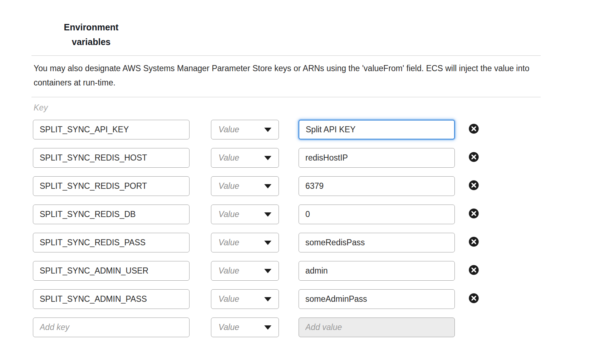 The image size is (600, 364). What do you see at coordinates (474, 328) in the screenshot?
I see `remove-spacer` at bounding box center [474, 328].